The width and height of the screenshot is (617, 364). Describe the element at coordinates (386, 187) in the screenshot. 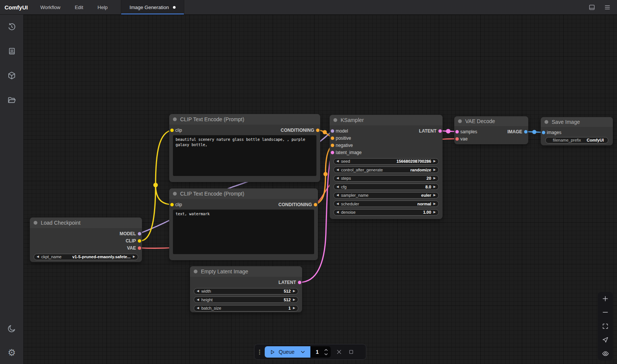

I see `widget-cfg: ◀cfg8.0▶` at that location.